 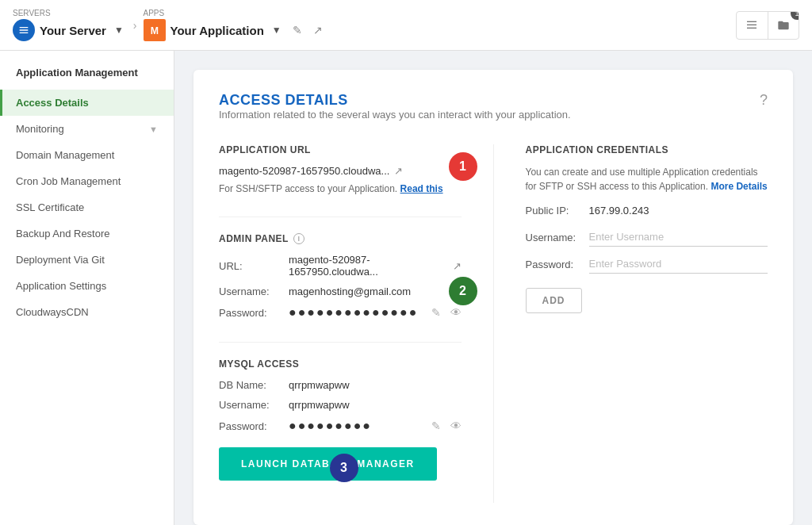 What do you see at coordinates (463, 291) in the screenshot?
I see `circle-2-overlay: 2` at bounding box center [463, 291].